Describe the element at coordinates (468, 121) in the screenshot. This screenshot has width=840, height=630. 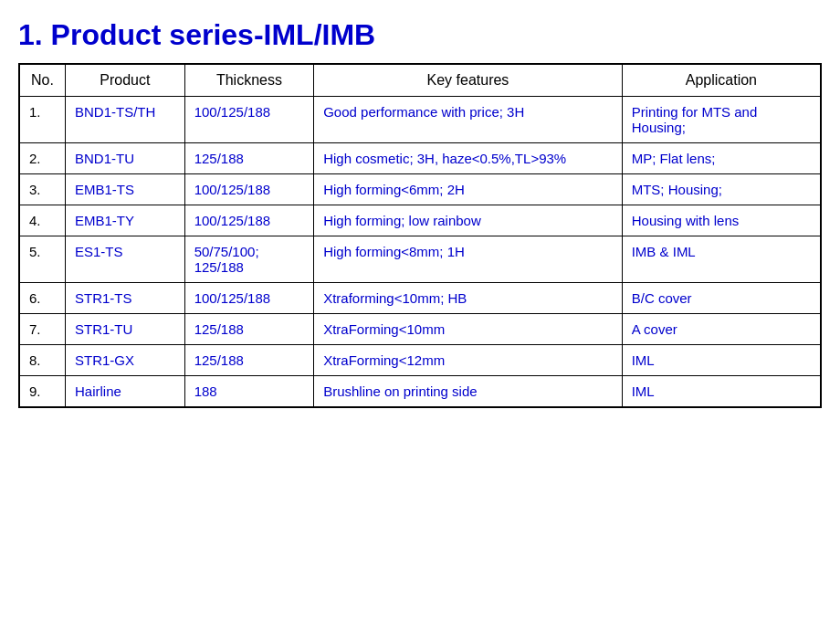
I see `cell-features: Good performance with price; 3H` at that location.